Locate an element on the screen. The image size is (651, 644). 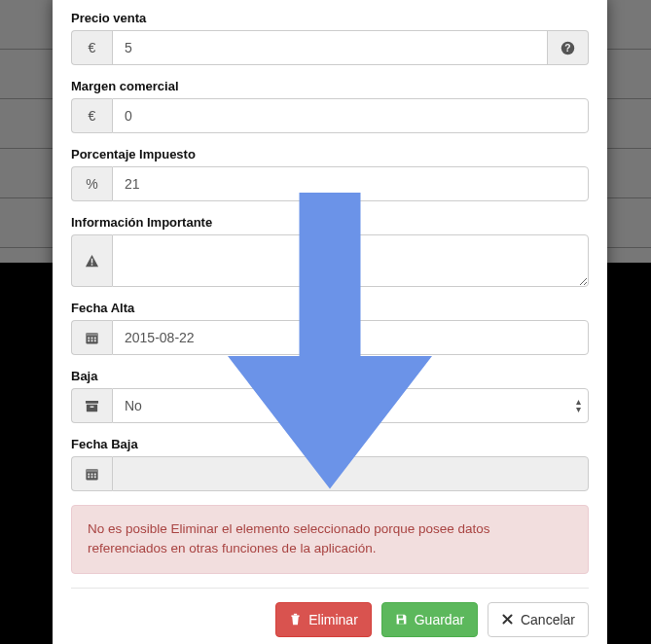
field-fecha-alta: Fecha Alta is located at coordinates (330, 328).